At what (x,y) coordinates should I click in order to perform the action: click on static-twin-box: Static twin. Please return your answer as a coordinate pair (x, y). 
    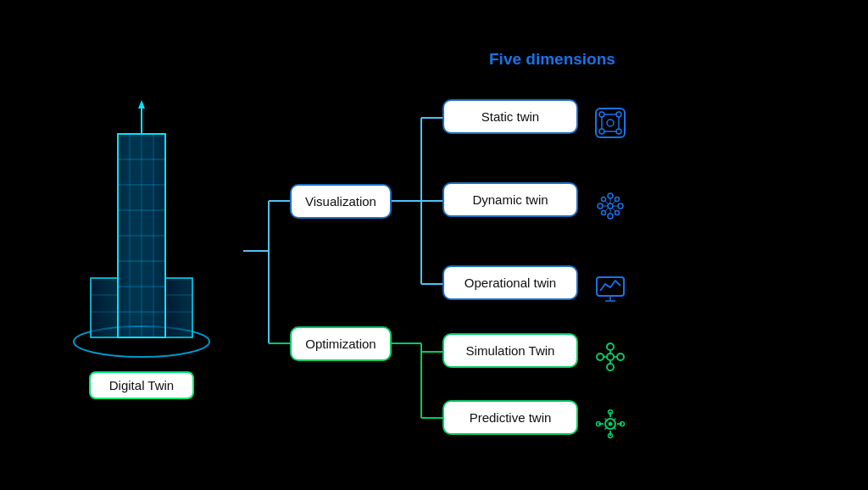
    Looking at the image, I should click on (510, 117).